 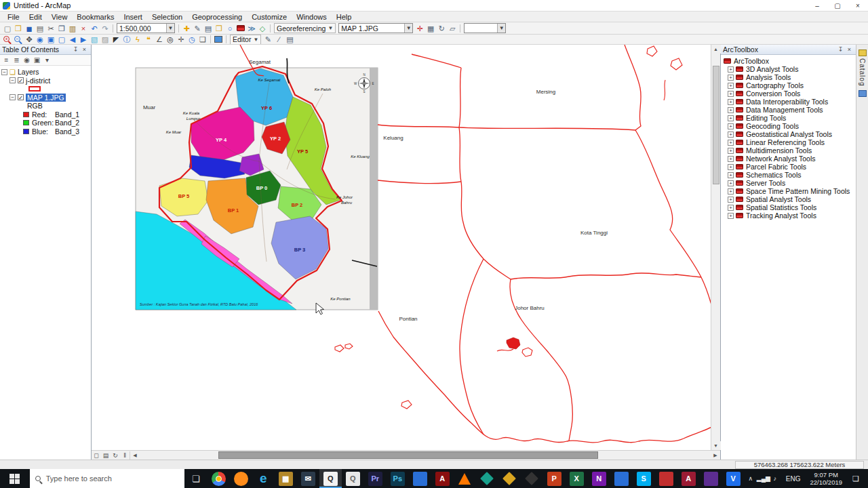 I want to click on find-icon: ◎, so click(x=170, y=39).